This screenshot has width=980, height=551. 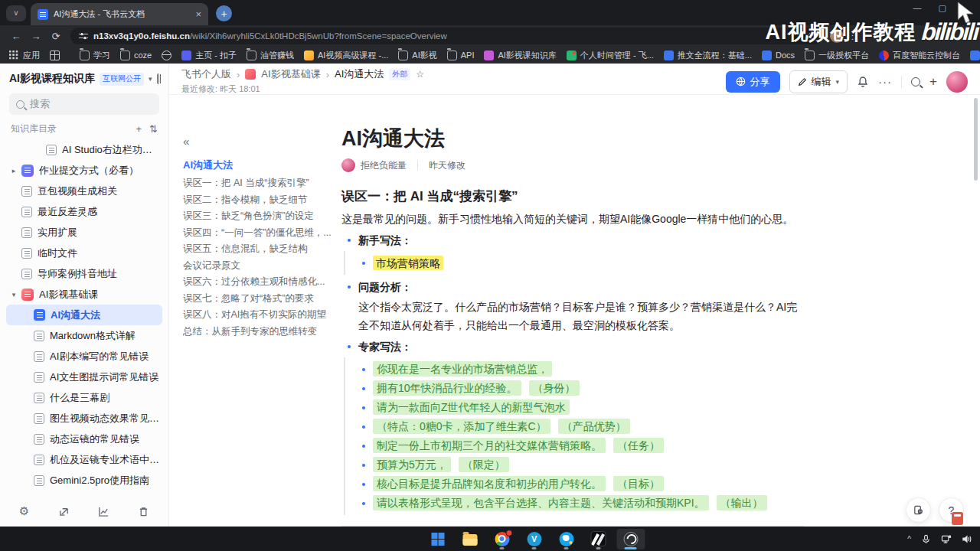 I want to click on tree-item: 实用扩展, so click(x=84, y=233).